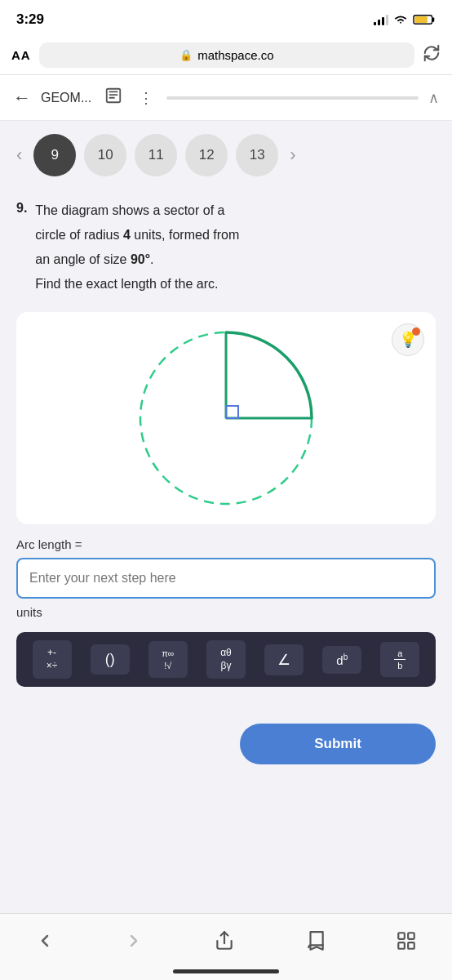  I want to click on nav-back-button: ←, so click(22, 98).